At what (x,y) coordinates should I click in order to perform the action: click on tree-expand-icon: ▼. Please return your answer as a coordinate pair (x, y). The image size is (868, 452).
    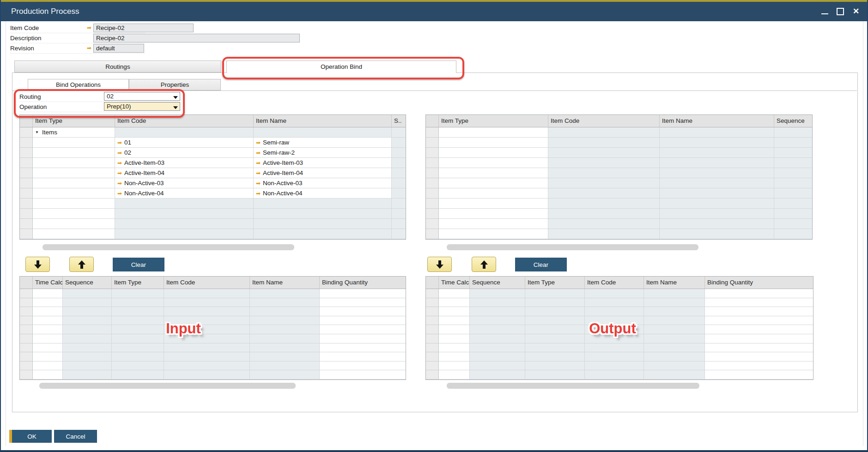
    Looking at the image, I should click on (37, 132).